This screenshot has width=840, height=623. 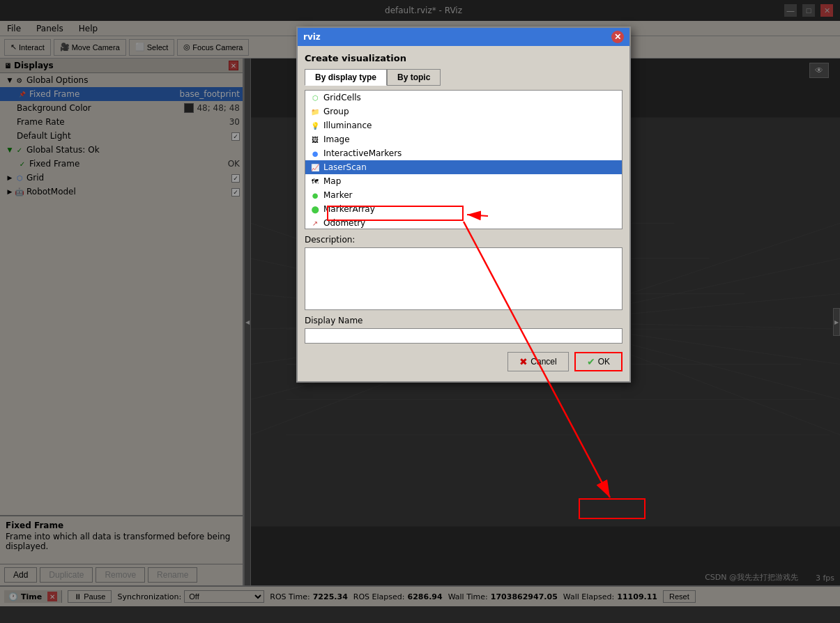 I want to click on marker-label: Marker, so click(x=337, y=195).